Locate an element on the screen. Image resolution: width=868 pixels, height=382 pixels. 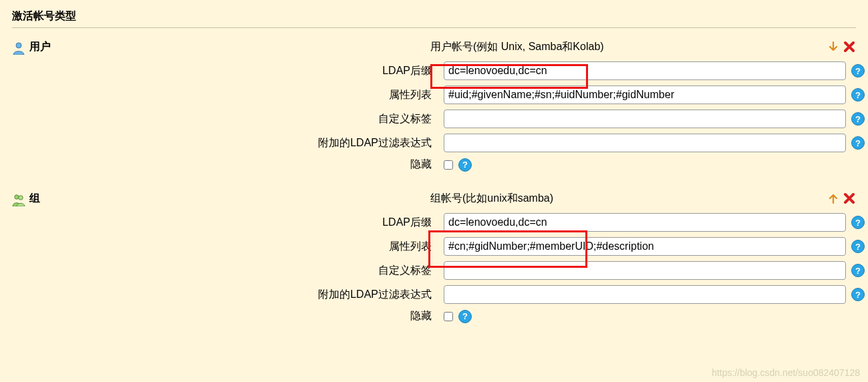
section-header-groups: 组 组帐号(比如unix和samba) is located at coordinates (434, 199).